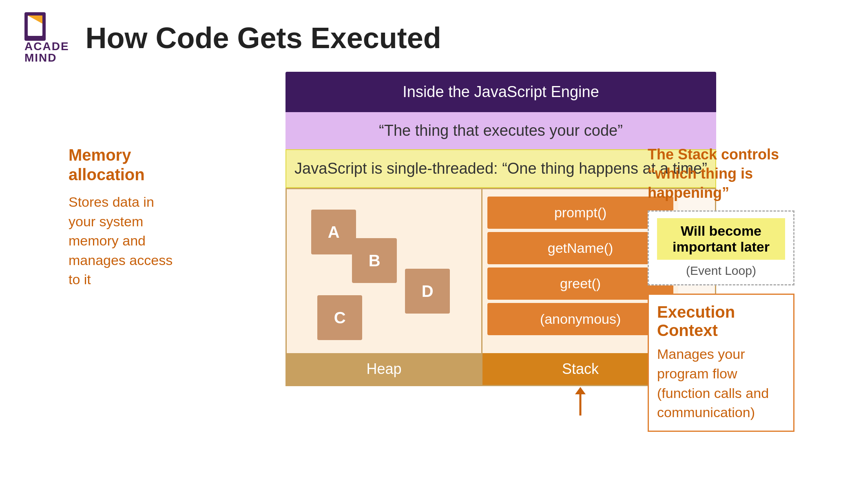 The image size is (863, 504). I want to click on stack-item-greet: greet(), so click(580, 284).